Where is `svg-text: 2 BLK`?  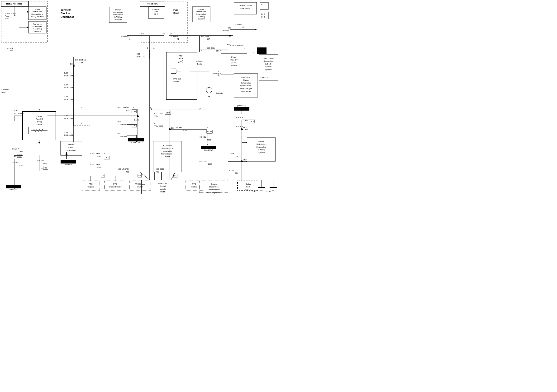
svg-text: 2 BLK is located at coordinates (232, 154).